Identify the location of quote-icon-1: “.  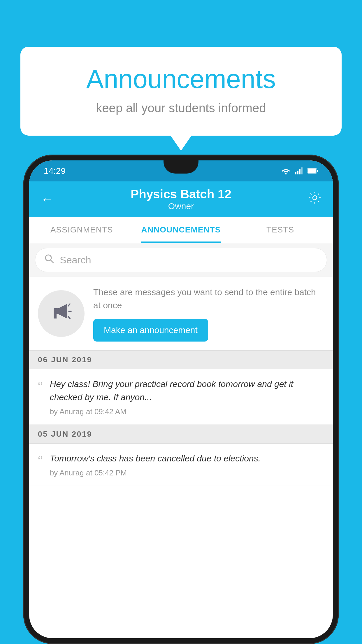
(40, 387).